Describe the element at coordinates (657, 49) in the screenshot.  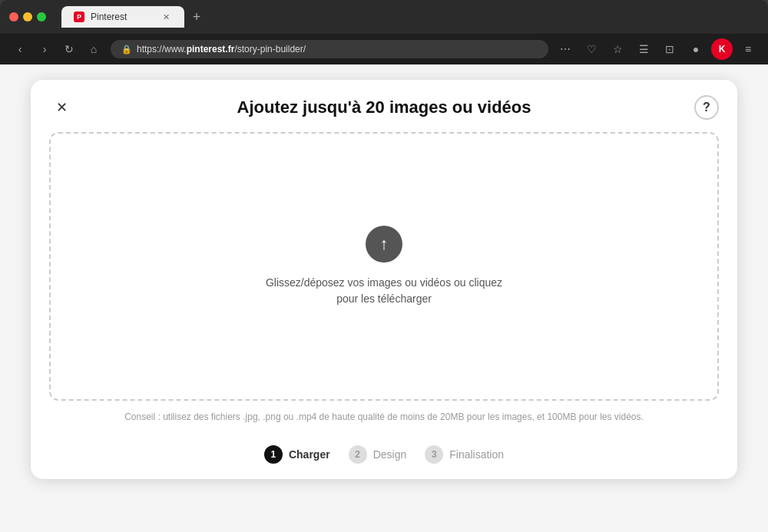
I see `toolbar-right: ⋯ ♡ ☆ ☰ ⊡ ● K ≡` at that location.